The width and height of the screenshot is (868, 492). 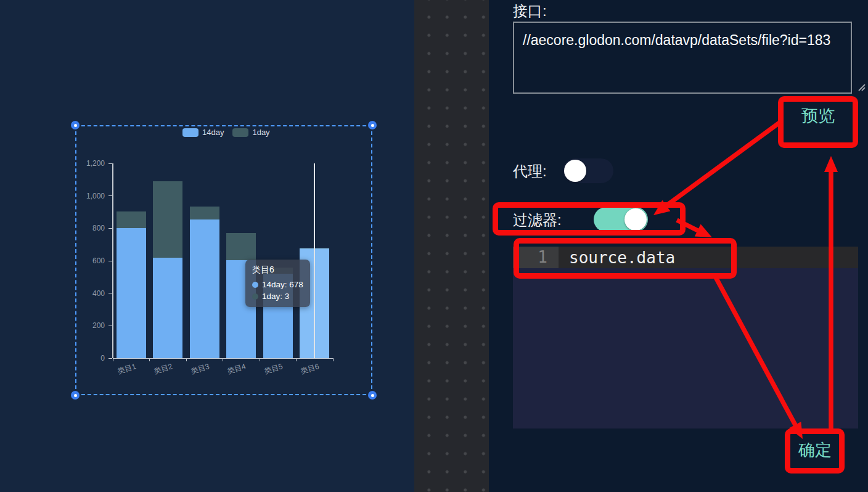 I want to click on annotation-box-confirm, so click(x=815, y=451).